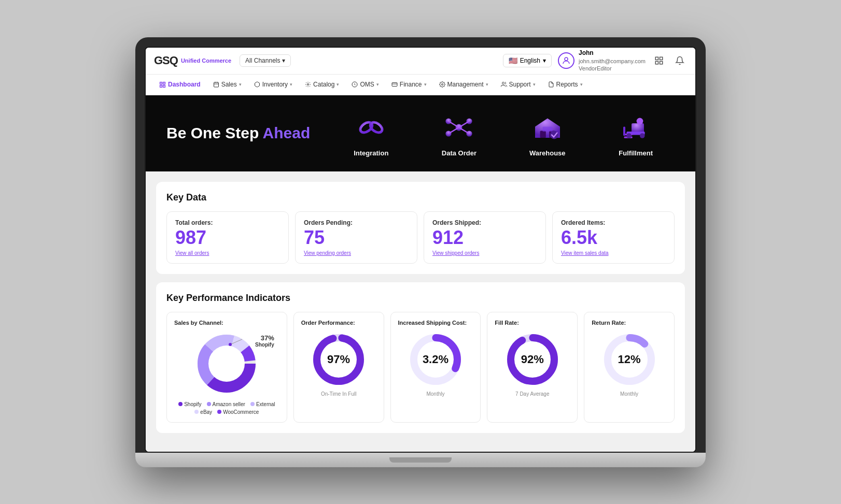 The height and width of the screenshot is (504, 841). What do you see at coordinates (228, 238) in the screenshot?
I see `total-orders-value: 987` at bounding box center [228, 238].